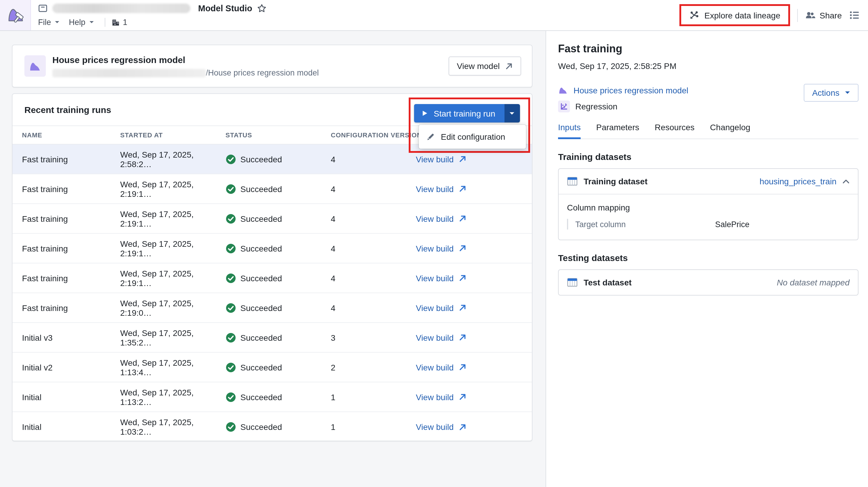 Image resolution: width=868 pixels, height=487 pixels. Describe the element at coordinates (846, 181) in the screenshot. I see `chevron-up-icon` at that location.